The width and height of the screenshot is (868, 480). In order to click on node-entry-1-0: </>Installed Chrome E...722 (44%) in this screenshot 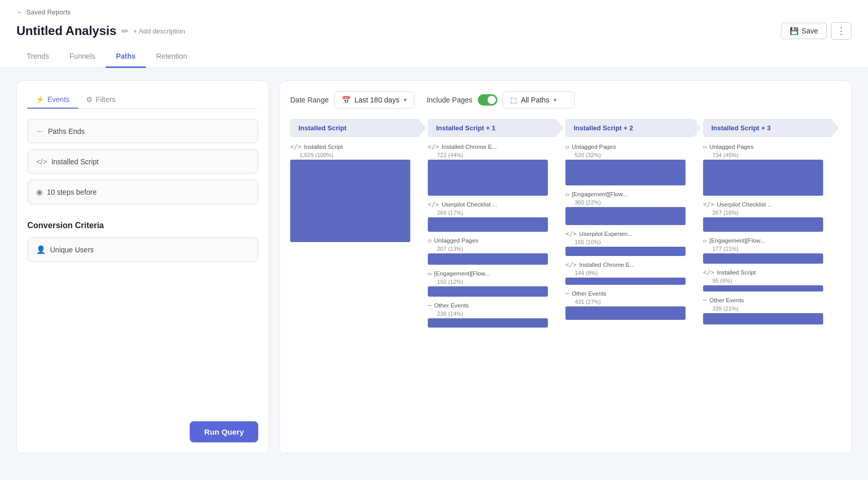, I will do `click(497, 169)`.